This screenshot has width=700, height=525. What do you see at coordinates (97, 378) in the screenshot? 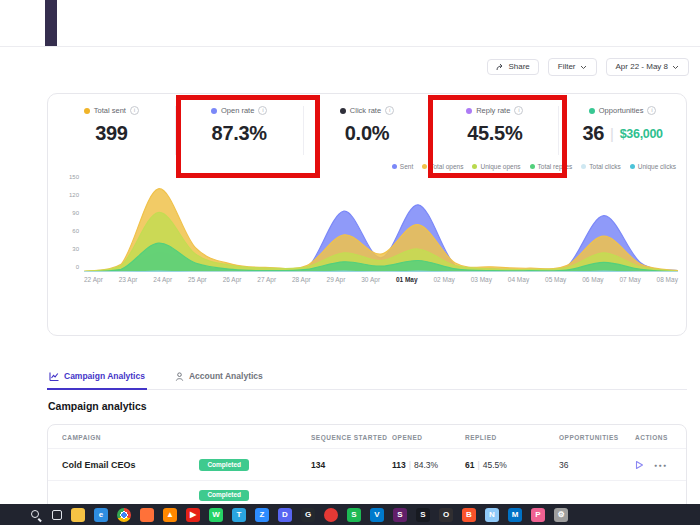
I see `tab-campaign-analytics: Campaign Analytics` at bounding box center [97, 378].